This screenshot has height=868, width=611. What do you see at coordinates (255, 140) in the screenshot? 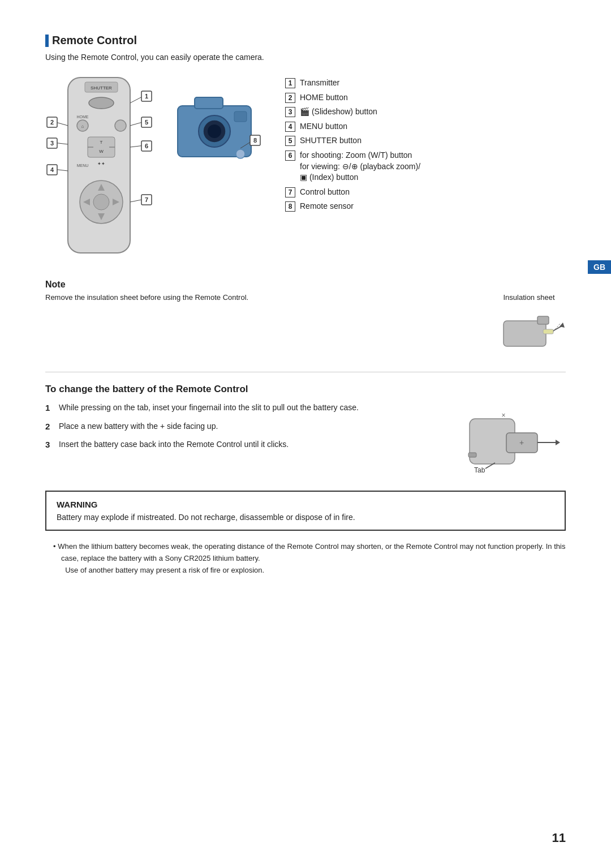
I see `svg-text: 8` at bounding box center [255, 140].